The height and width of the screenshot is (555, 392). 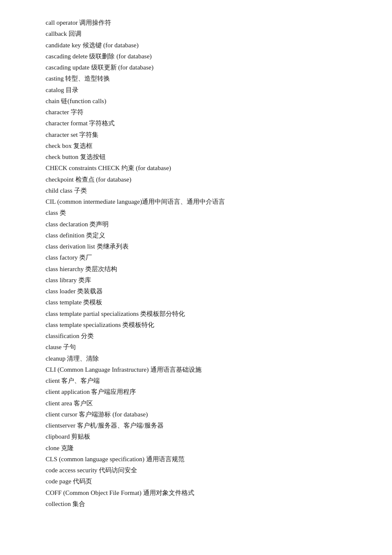 I want to click on list-item: casting 转型、造型转换, so click(x=196, y=78).